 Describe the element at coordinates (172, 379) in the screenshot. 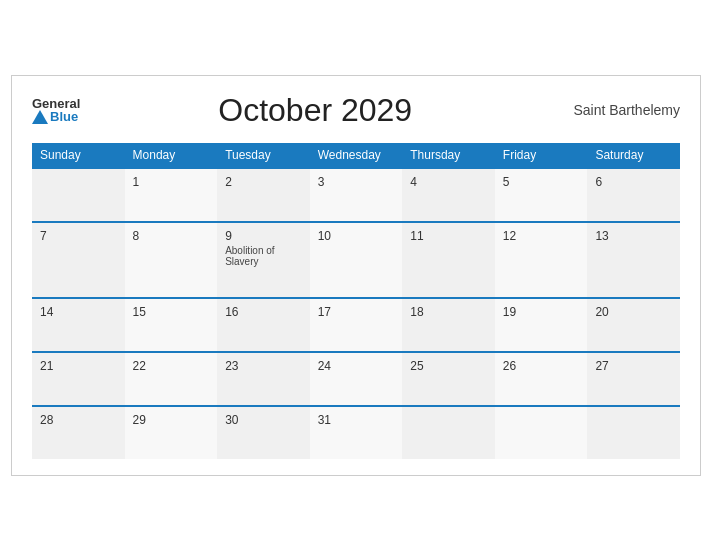

I see `calendar-cell: 22` at that location.